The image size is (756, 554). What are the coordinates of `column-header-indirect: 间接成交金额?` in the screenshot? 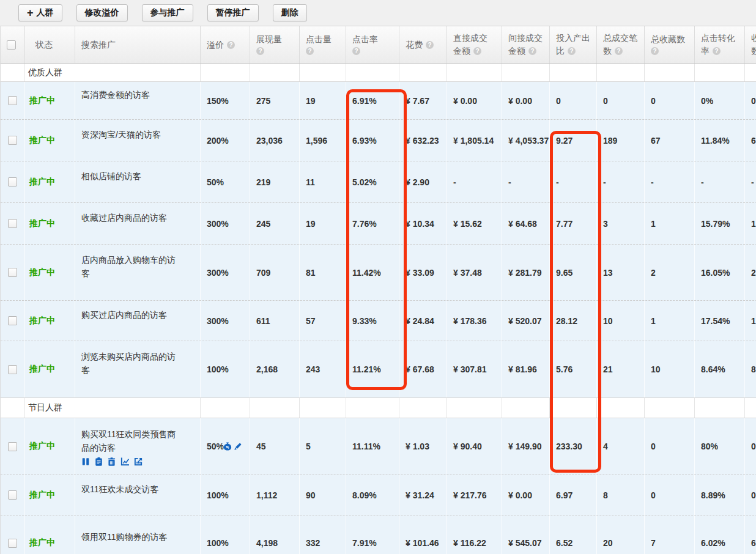 It's located at (526, 45).